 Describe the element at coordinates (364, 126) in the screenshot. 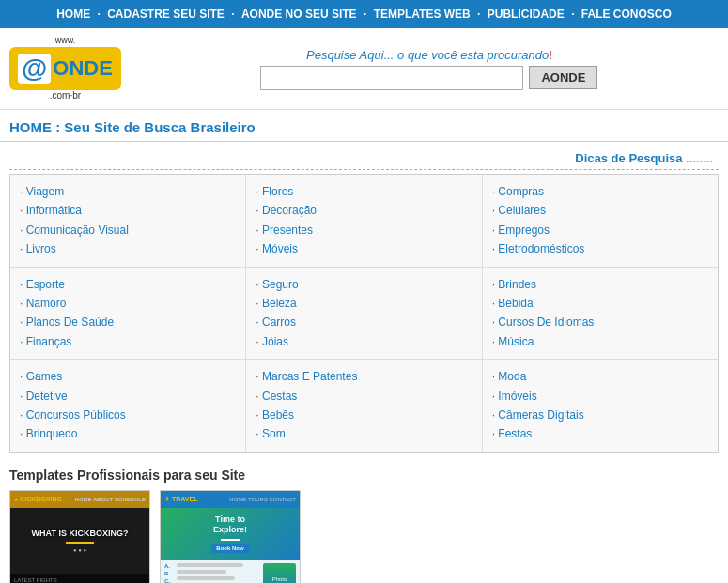

I see `breadcrumb-bar: HOME : Seu Site de Busca Brasileiro` at that location.